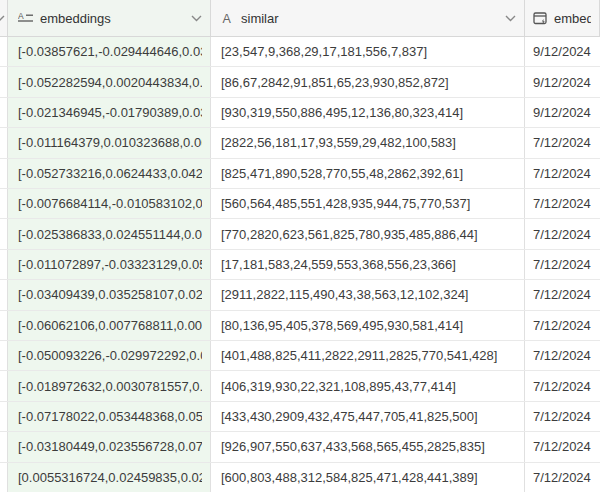 The height and width of the screenshot is (492, 600). I want to click on embeddings-cell: [-0.0076684114,-0.010583102,0...., so click(110, 204).